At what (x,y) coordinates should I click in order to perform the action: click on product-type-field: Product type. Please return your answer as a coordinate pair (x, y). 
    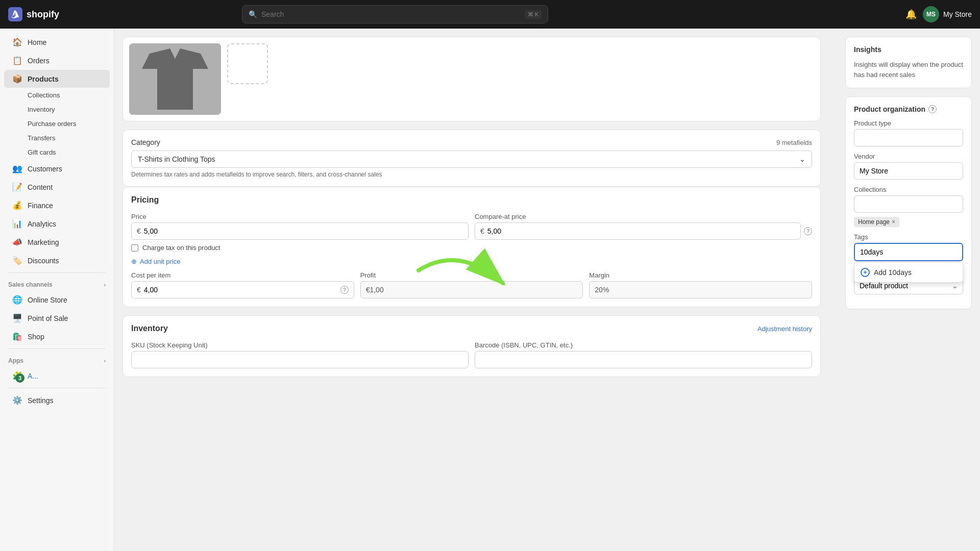
    Looking at the image, I should click on (909, 133).